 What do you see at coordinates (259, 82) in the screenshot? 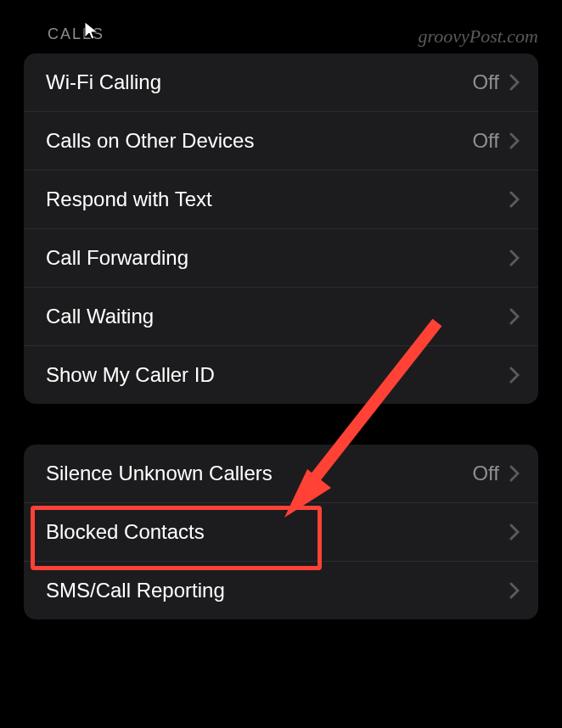
I see `row-label: Wi-Fi Calling` at bounding box center [259, 82].